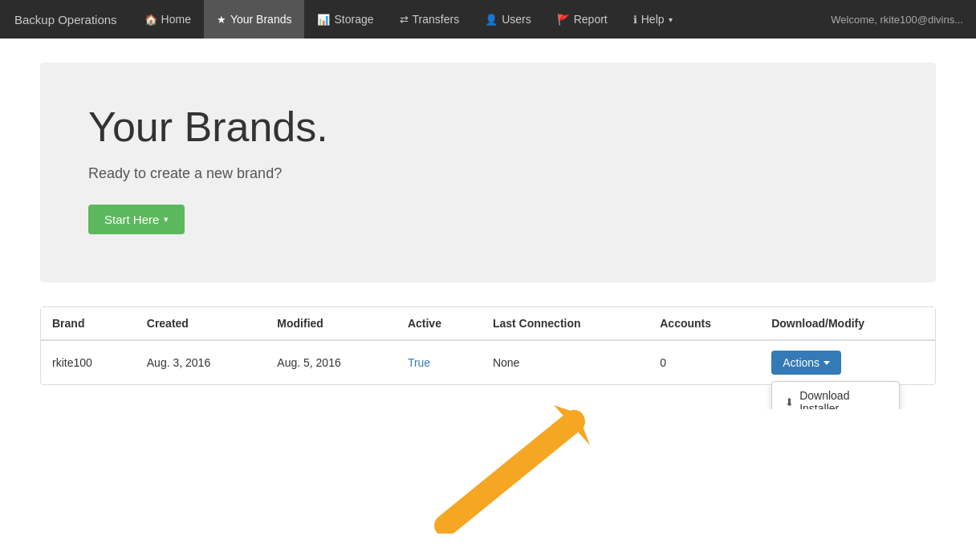 This screenshot has height=560, width=976. Describe the element at coordinates (836, 395) in the screenshot. I see `actions-dropdown-menu: ⬇ Download Installer ✏ Modify Installer` at that location.